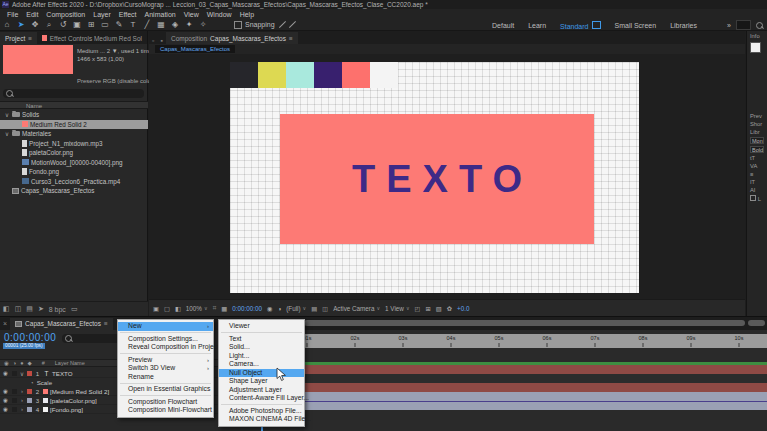  What do you see at coordinates (536, 396) in the screenshot?
I see `layer-bar-paletacolor` at bounding box center [536, 396].